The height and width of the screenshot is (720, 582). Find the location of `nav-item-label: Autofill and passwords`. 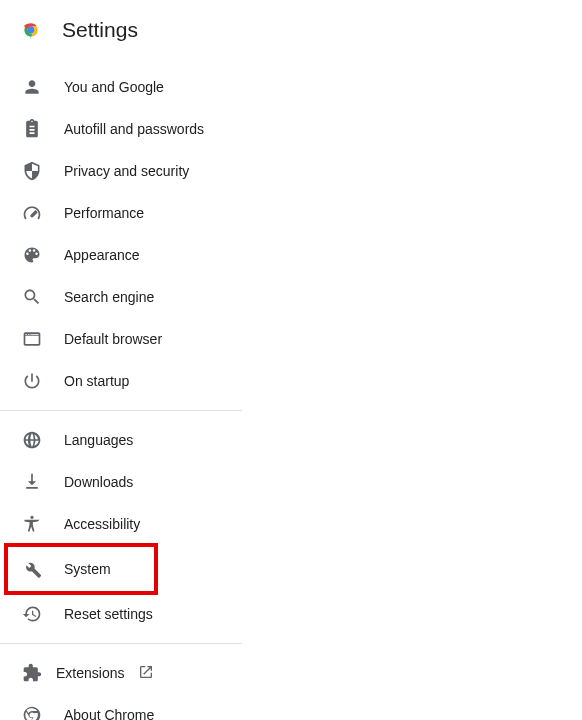

nav-item-label: Autofill and passwords is located at coordinates (134, 129).